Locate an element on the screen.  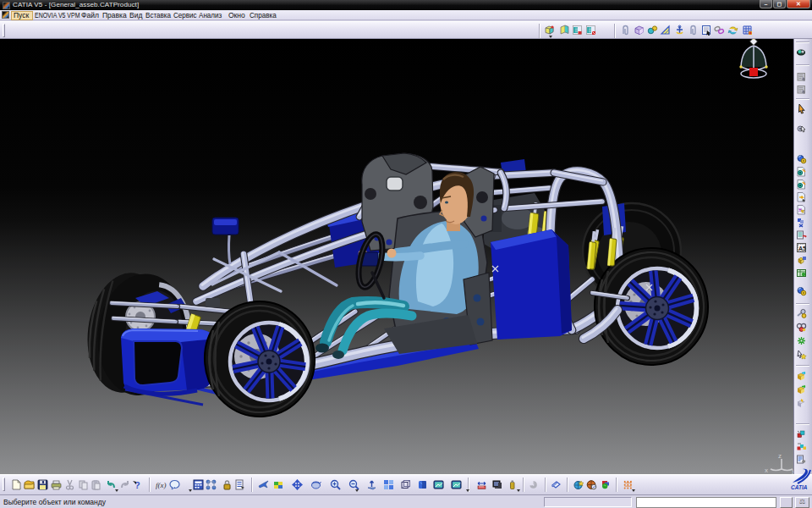
svg-text: CATIA is located at coordinates (799, 488).